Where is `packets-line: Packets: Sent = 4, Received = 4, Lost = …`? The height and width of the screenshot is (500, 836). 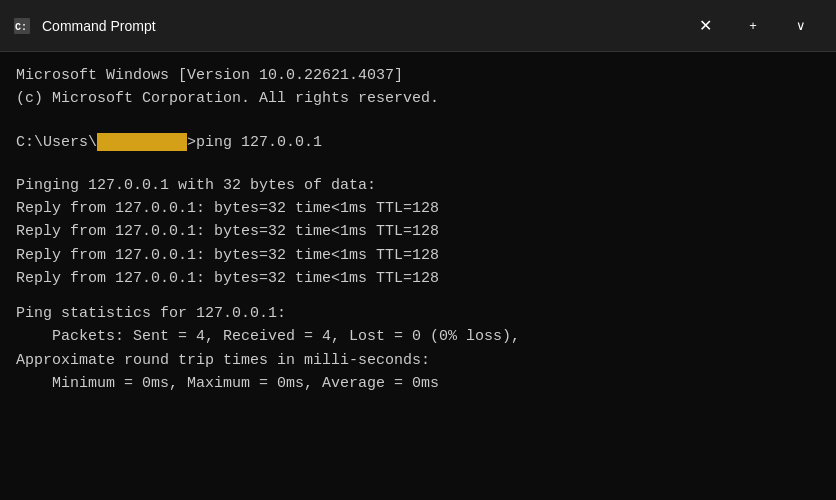 packets-line: Packets: Sent = 4, Received = 4, Lost = … is located at coordinates (418, 336).